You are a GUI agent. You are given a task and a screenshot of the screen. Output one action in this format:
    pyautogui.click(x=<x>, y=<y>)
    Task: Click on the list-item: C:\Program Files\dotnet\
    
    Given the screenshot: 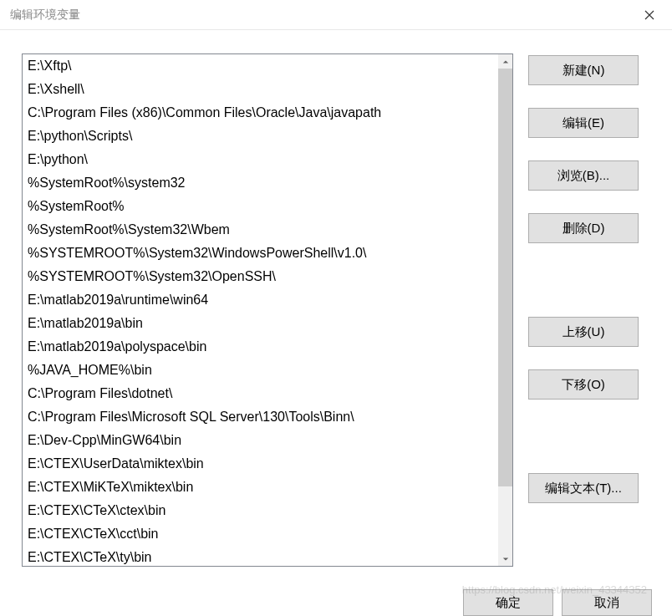 What is the action you would take?
    pyautogui.click(x=261, y=394)
    